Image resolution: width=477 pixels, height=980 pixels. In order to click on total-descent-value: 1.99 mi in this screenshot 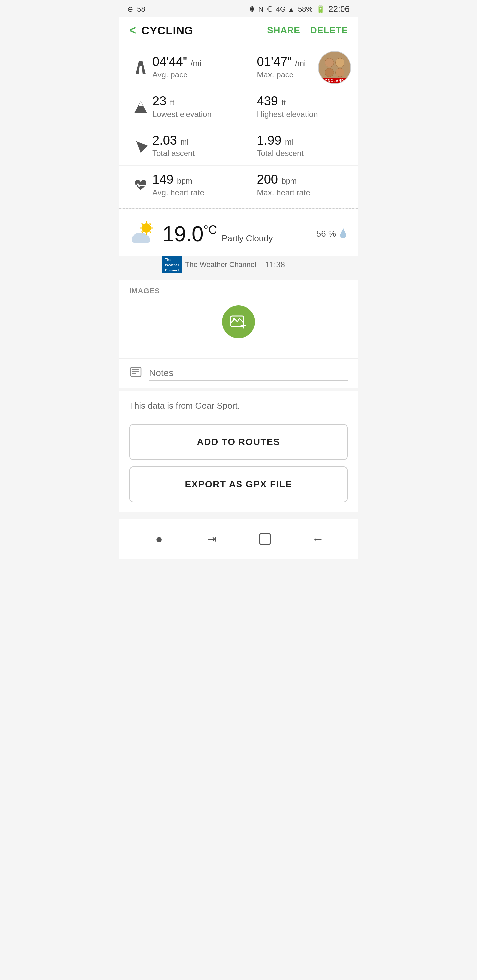, I will do `click(303, 141)`.